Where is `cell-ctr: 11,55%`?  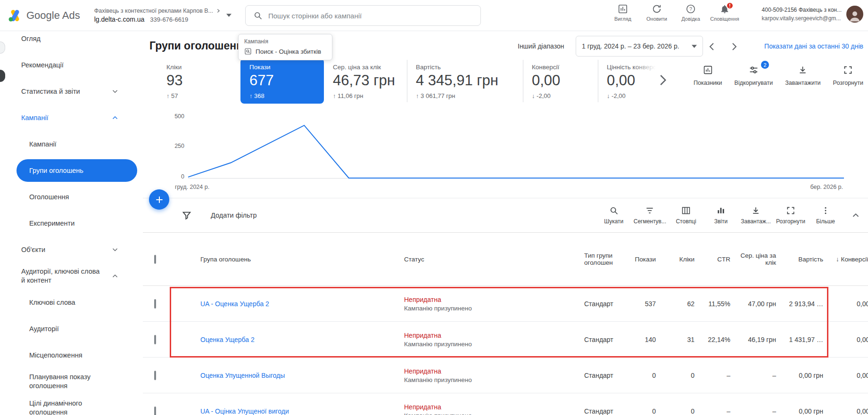 cell-ctr: 11,55% is located at coordinates (718, 304).